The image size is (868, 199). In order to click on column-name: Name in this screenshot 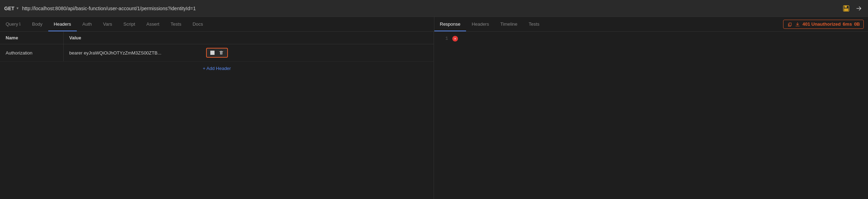, I will do `click(32, 38)`.